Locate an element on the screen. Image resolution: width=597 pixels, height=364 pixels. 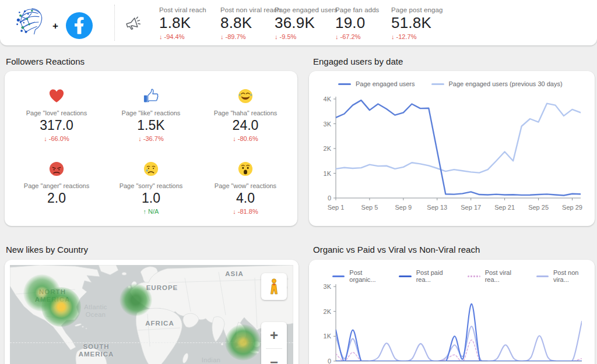
map-zoom-control: + − is located at coordinates (274, 343).